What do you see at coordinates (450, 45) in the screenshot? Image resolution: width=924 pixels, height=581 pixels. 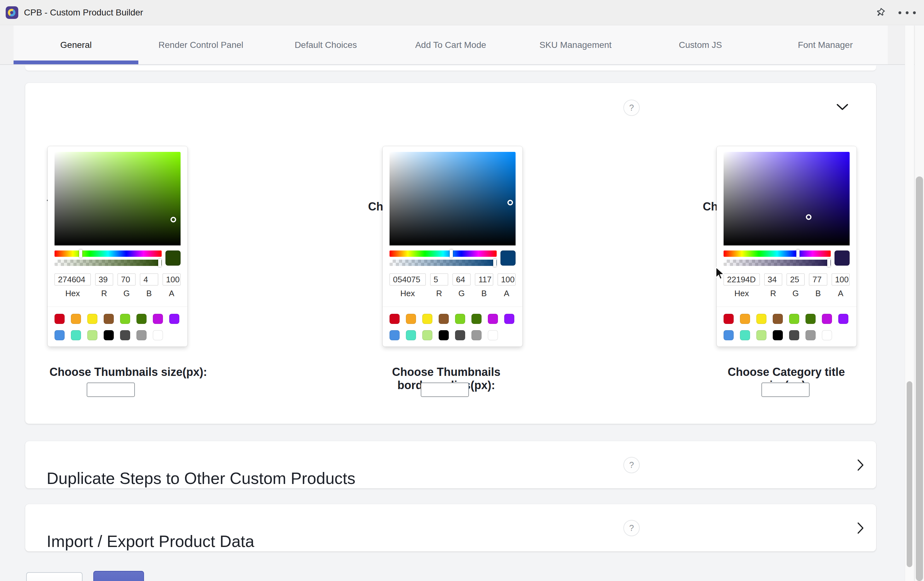 I see `tab-add-to-cart-mode: Add To Cart Mode` at bounding box center [450, 45].